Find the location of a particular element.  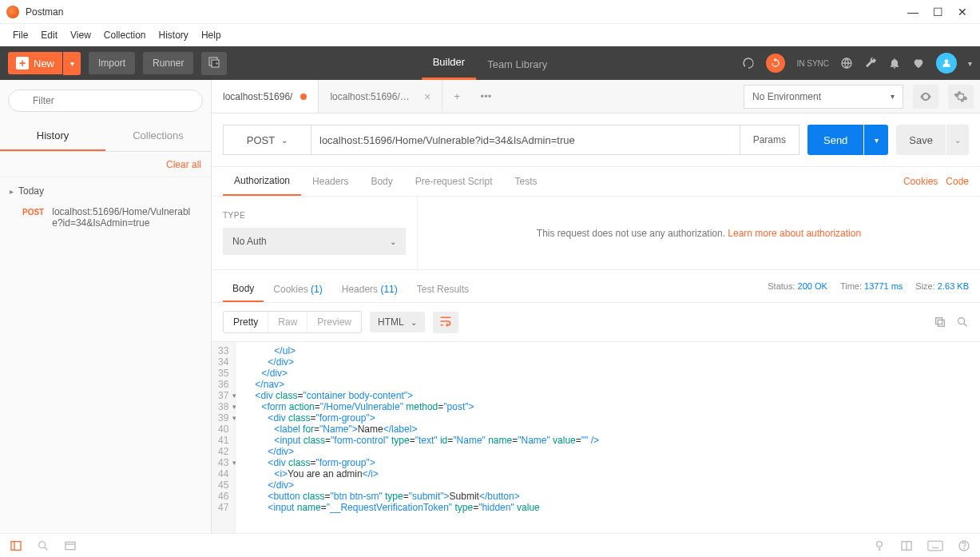

close-tab-icon: × is located at coordinates (427, 97).